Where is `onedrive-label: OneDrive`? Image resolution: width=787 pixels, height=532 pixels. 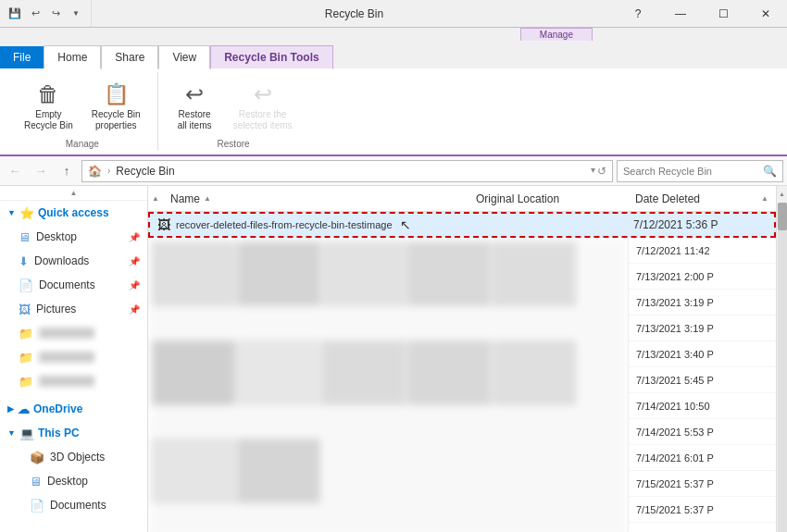
onedrive-label: OneDrive is located at coordinates (57, 409).